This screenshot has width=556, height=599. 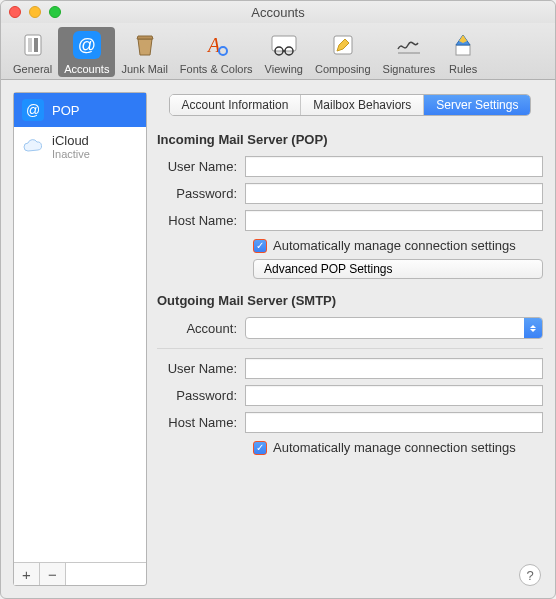 What do you see at coordinates (216, 45) in the screenshot?
I see `fonts-icon: A` at bounding box center [216, 45].